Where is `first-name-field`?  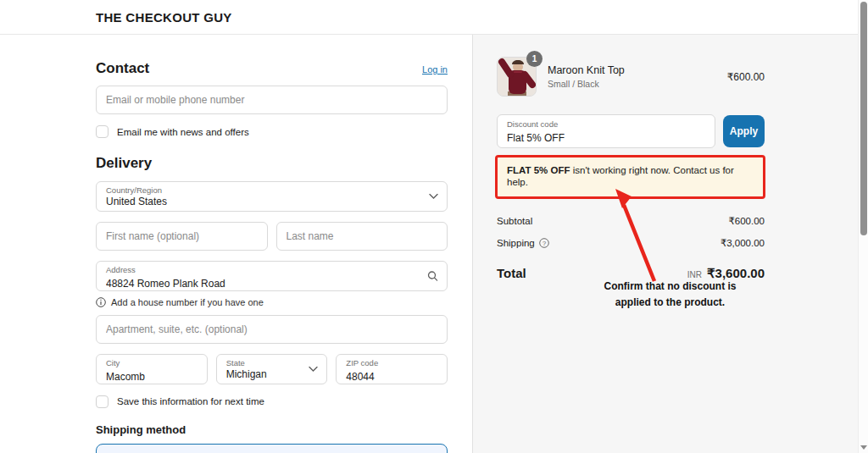 first-name-field is located at coordinates (181, 236).